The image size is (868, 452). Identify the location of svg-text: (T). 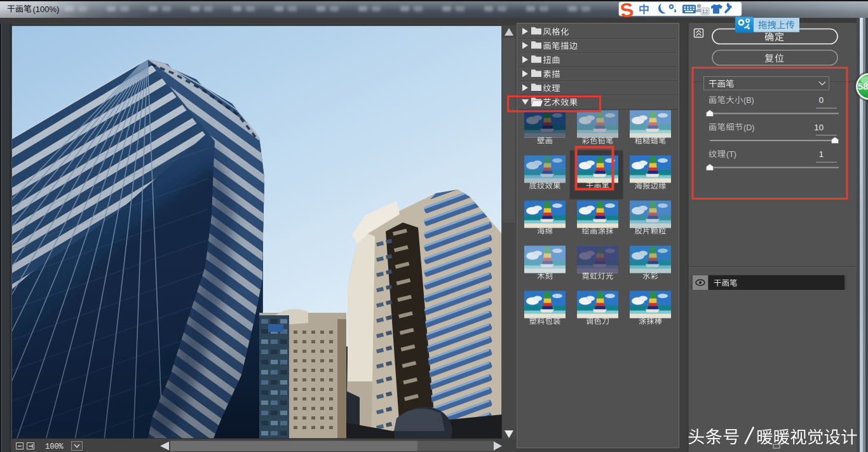
(731, 154).